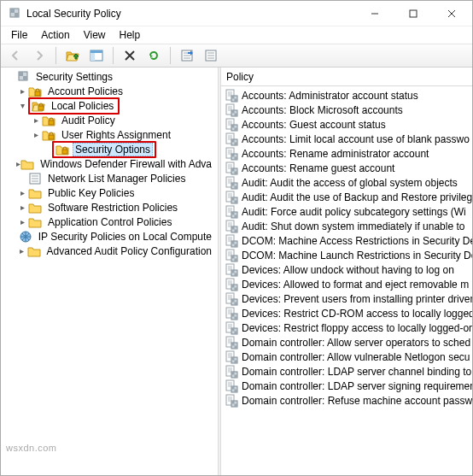  What do you see at coordinates (374, 14) in the screenshot?
I see `minimize-button` at bounding box center [374, 14].